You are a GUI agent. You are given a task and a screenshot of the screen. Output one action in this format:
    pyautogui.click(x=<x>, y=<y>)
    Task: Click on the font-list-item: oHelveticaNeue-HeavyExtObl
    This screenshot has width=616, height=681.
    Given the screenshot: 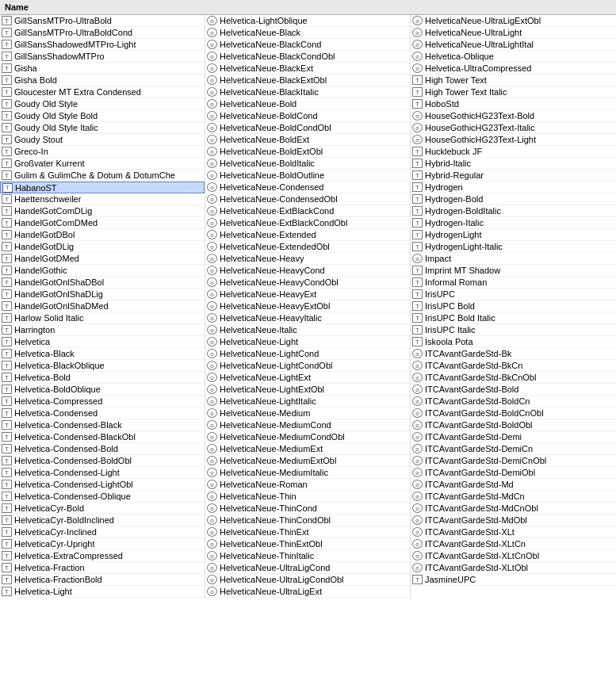 What is the action you would take?
    pyautogui.click(x=308, y=306)
    